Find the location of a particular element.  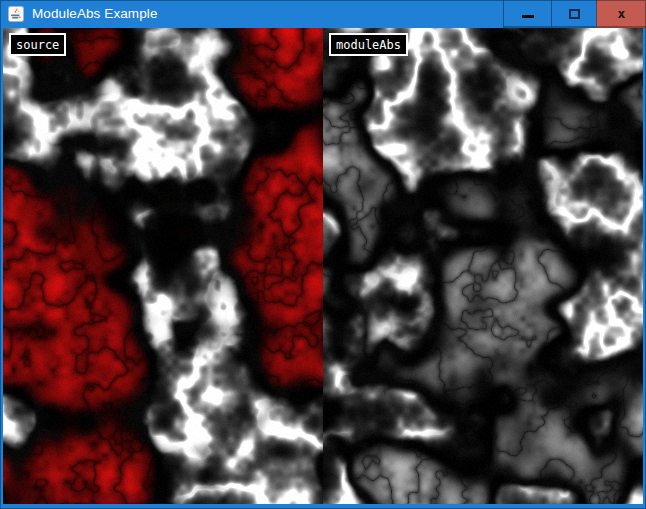

window-titlebar: ModuleAbs Example x is located at coordinates (323, 14).